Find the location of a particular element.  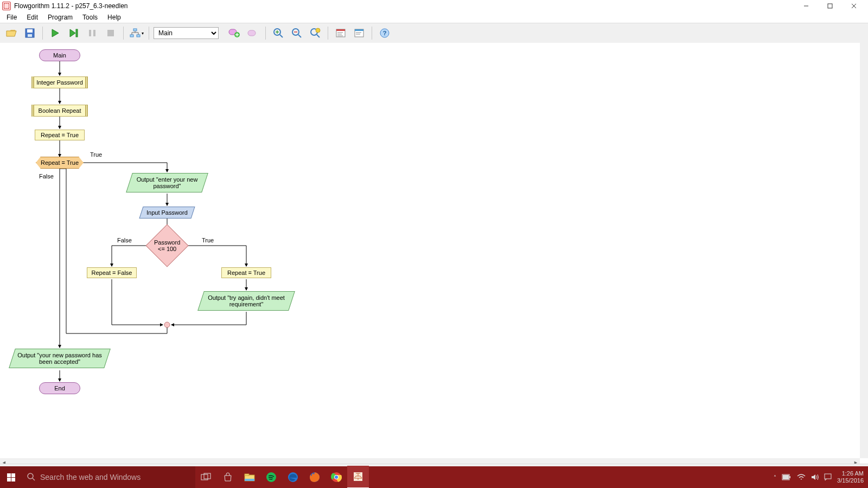

vertical-scrollbar is located at coordinates (864, 251).